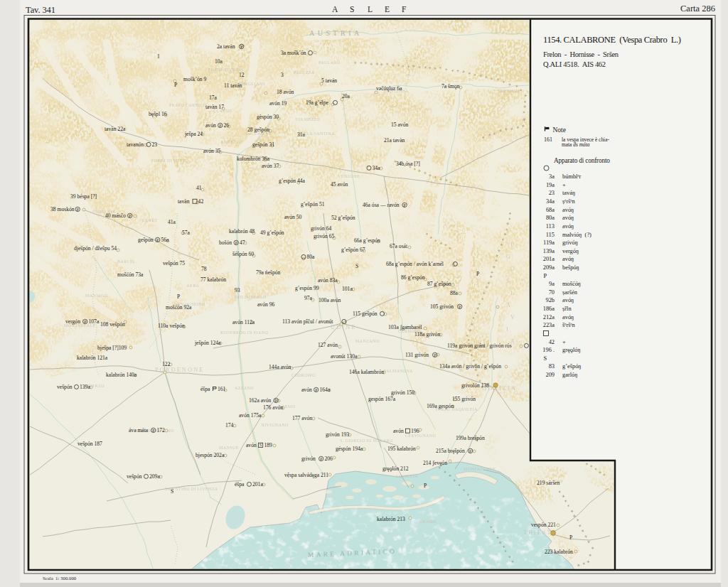  What do you see at coordinates (166, 240) in the screenshot?
I see `svg-text: 56a` at bounding box center [166, 240].